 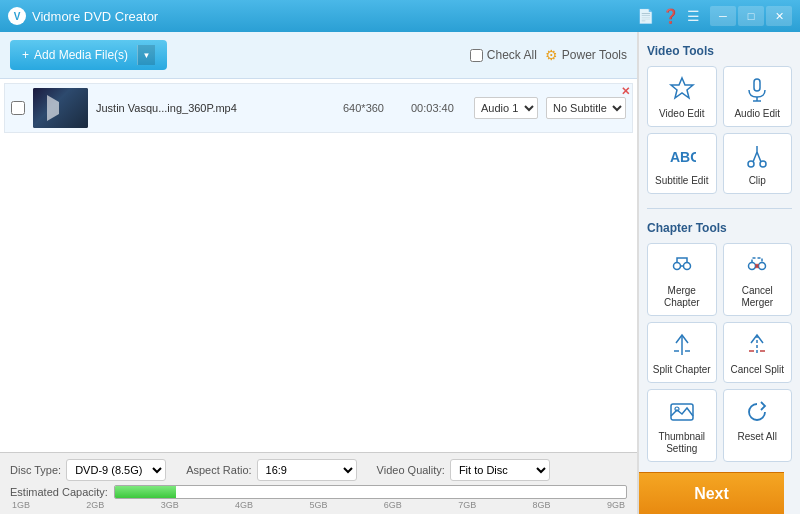 What do you see at coordinates (757, 89) in the screenshot?
I see `audio-edit-icon` at bounding box center [757, 89].